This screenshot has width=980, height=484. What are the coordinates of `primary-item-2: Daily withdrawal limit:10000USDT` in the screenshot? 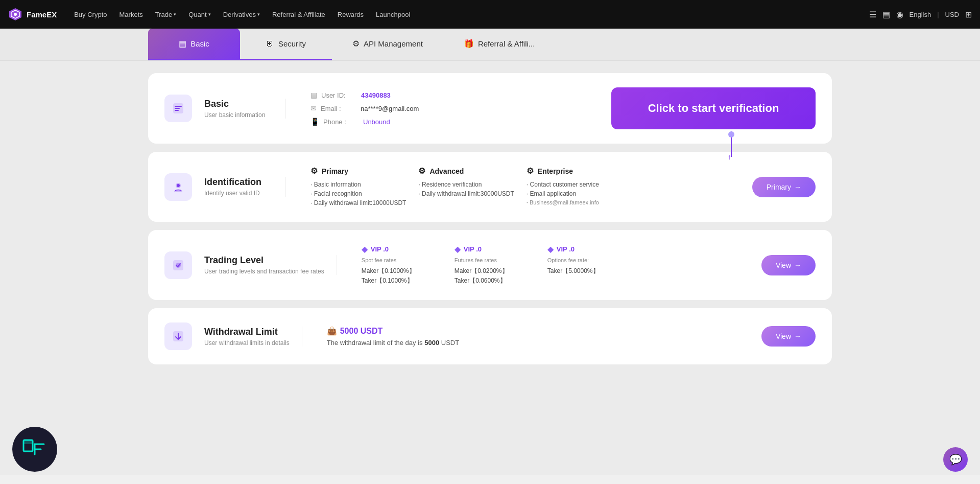 It's located at (358, 203).